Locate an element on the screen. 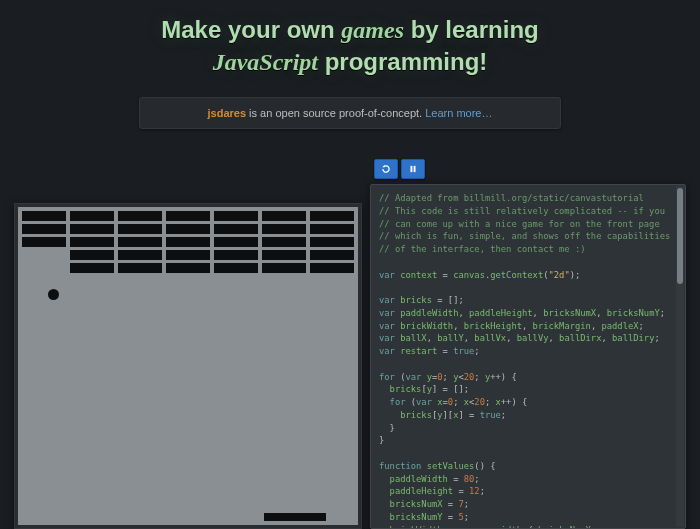 This screenshot has width=700, height=529. paddle is located at coordinates (295, 517).